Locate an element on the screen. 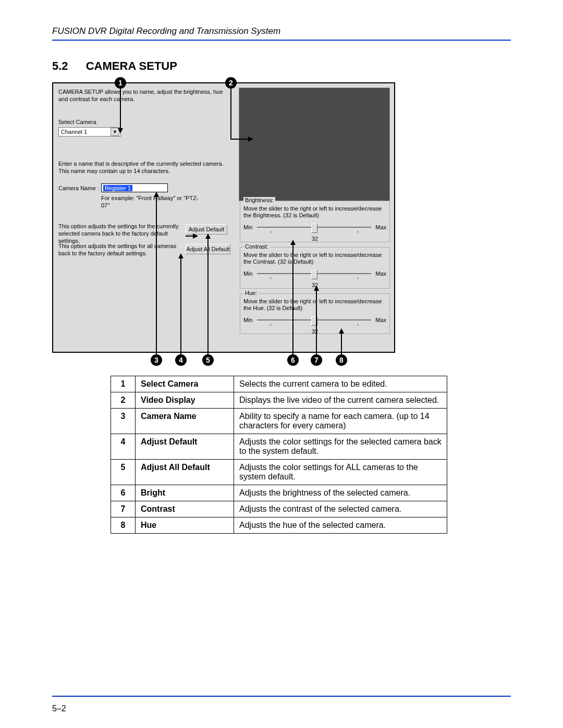  table-cell-desc: Ability to specify a name for each camer… is located at coordinates (341, 421).